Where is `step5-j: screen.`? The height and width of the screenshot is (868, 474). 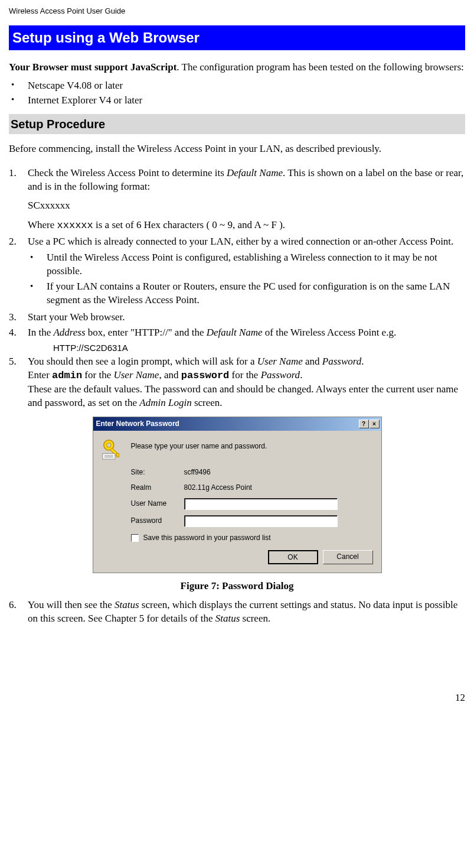 step5-j: screen. is located at coordinates (207, 403).